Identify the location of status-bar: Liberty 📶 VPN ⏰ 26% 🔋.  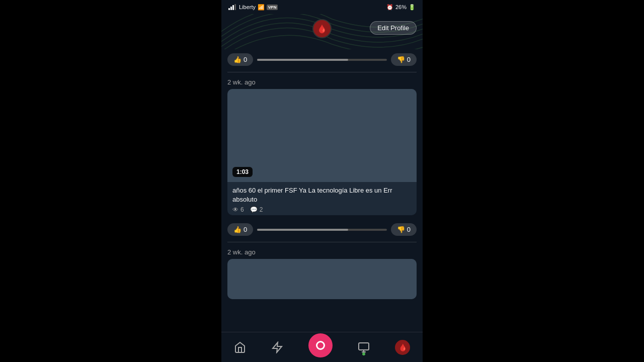
(322, 7).